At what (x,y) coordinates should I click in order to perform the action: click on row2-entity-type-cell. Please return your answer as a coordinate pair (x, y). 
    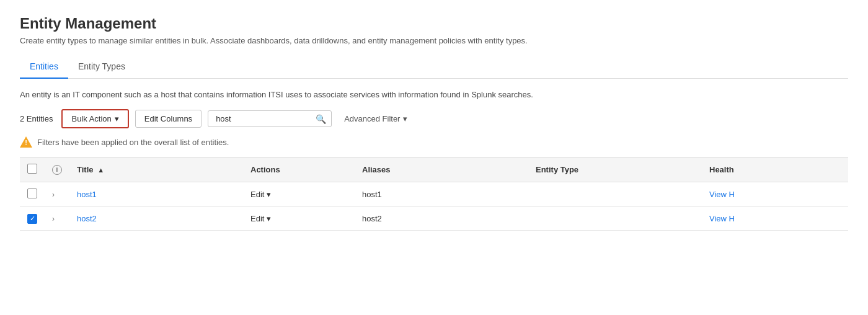
    Looking at the image, I should click on (615, 219).